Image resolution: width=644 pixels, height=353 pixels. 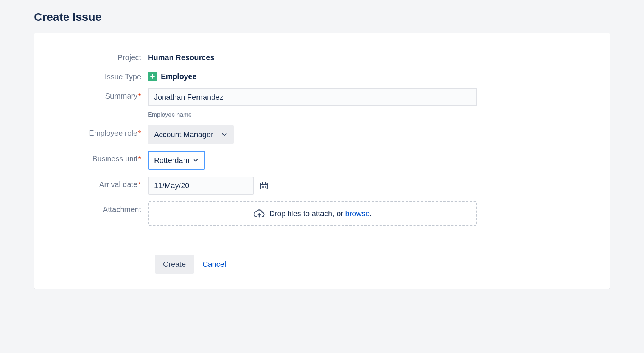 I want to click on calendar-icon, so click(x=264, y=186).